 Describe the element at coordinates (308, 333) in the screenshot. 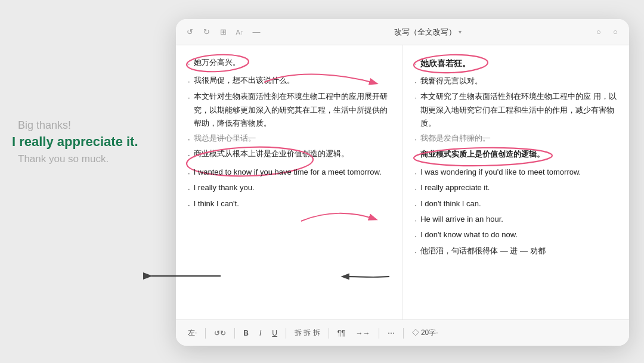

I see `split-btn: 拆 拆 拆` at that location.